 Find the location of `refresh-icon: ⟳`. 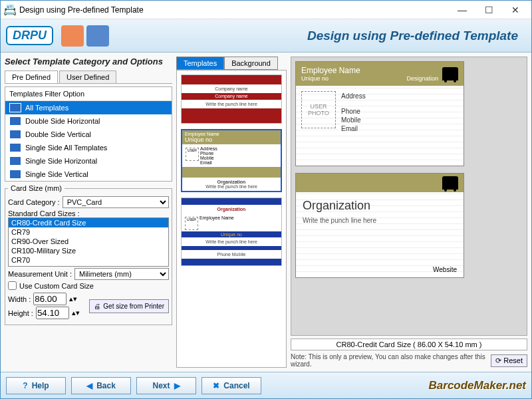

refresh-icon: ⟳ is located at coordinates (499, 360).